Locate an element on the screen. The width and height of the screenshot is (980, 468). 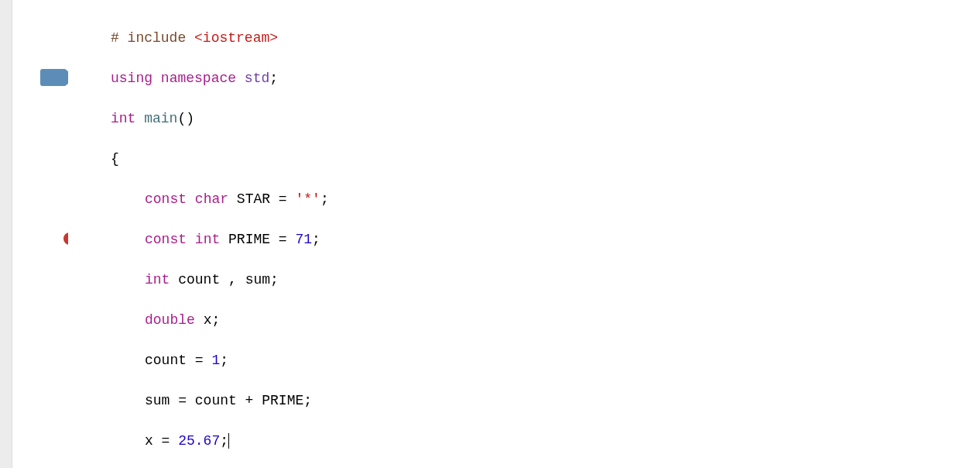
number-literal: 1 is located at coordinates (215, 360).